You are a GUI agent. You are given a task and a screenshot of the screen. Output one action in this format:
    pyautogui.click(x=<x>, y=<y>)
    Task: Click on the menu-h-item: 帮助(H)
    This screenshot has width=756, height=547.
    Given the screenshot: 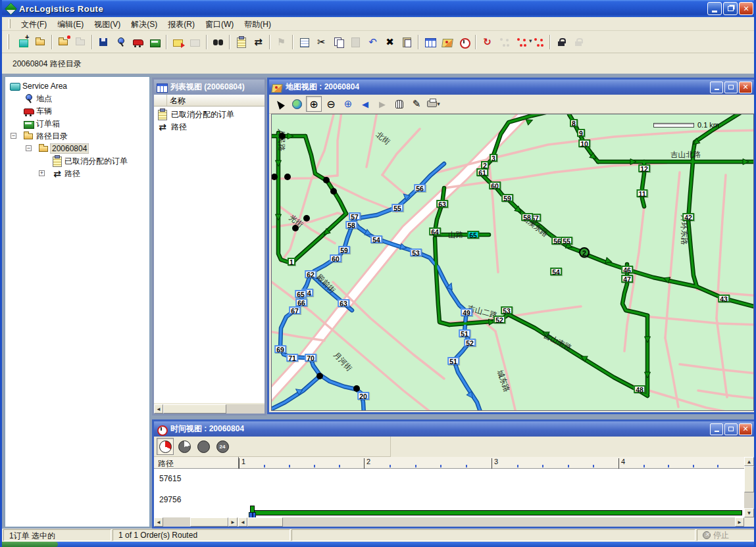 What is the action you would take?
    pyautogui.click(x=258, y=24)
    